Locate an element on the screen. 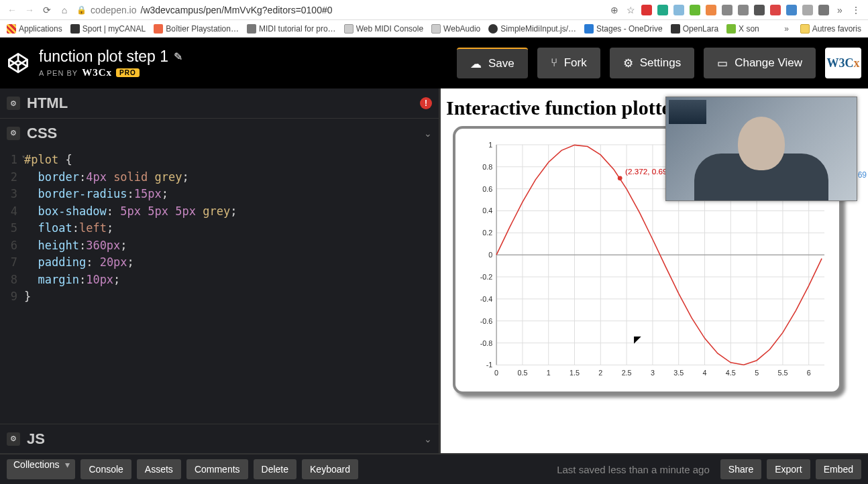  url-host: codepen.io is located at coordinates (114, 10).